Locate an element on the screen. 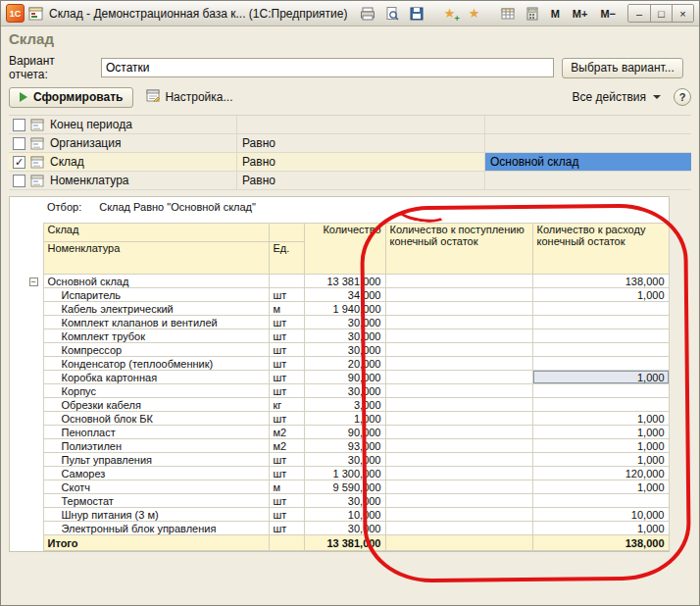  filter-checkbox is located at coordinates (20, 126).